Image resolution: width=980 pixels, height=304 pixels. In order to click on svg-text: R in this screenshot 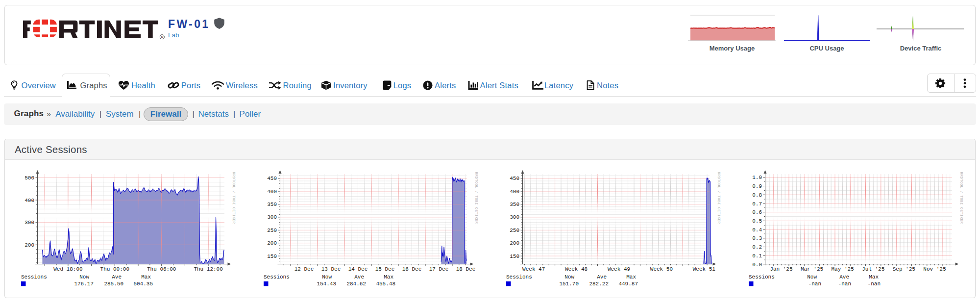, I will do `click(162, 37)`.